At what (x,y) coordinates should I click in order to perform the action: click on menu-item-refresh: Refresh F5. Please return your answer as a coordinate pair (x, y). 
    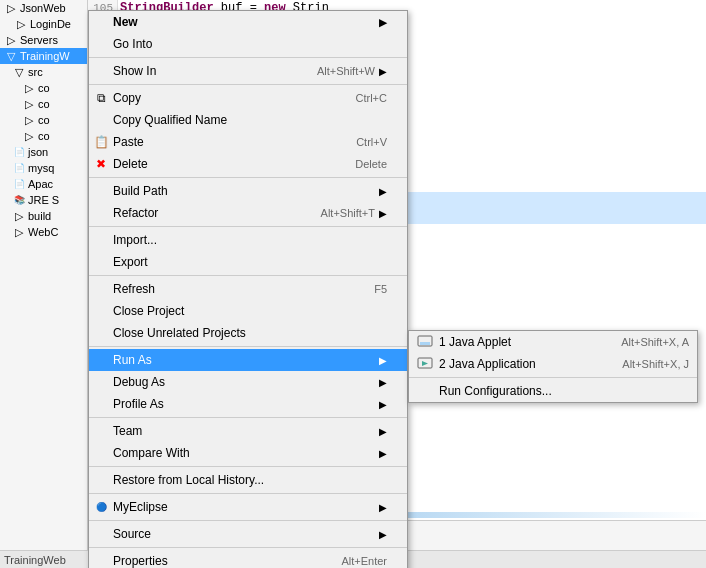
    Looking at the image, I should click on (248, 289).